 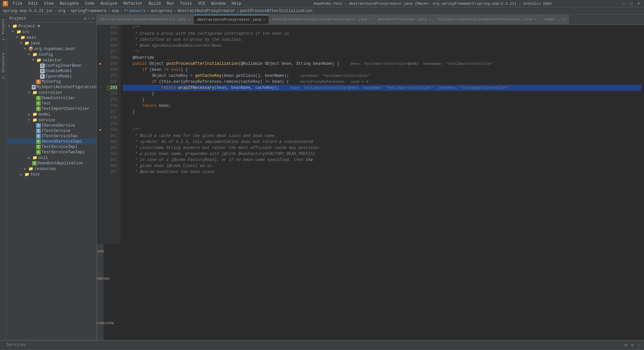 What do you see at coordinates (38, 109) in the screenshot?
I see `testimportcontroller-icon: C` at bounding box center [38, 109].